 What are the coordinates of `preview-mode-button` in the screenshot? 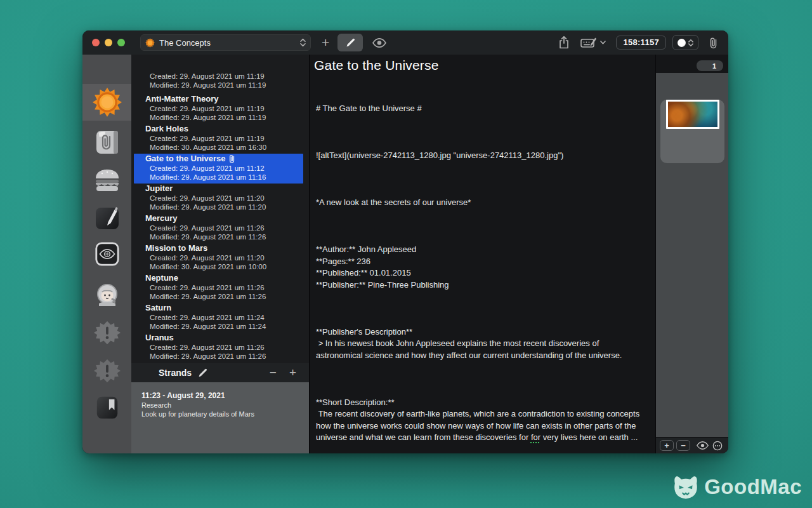 It's located at (379, 43).